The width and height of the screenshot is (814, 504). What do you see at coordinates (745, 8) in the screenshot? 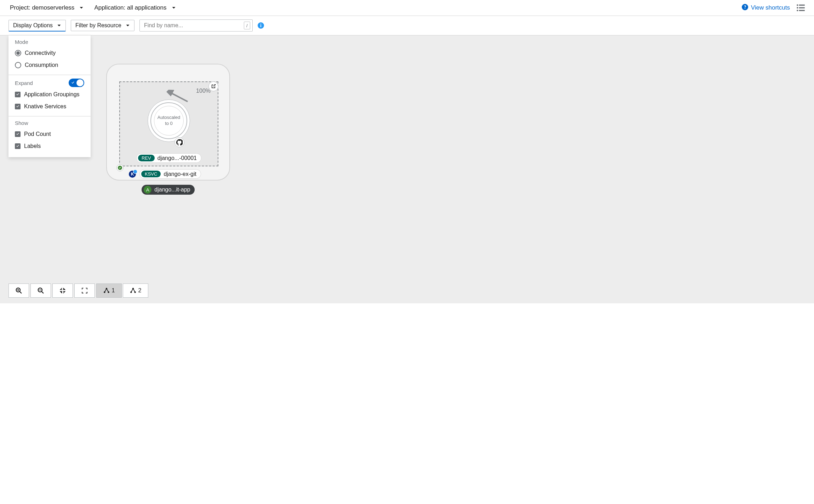
I see `question-circle-icon` at bounding box center [745, 8].